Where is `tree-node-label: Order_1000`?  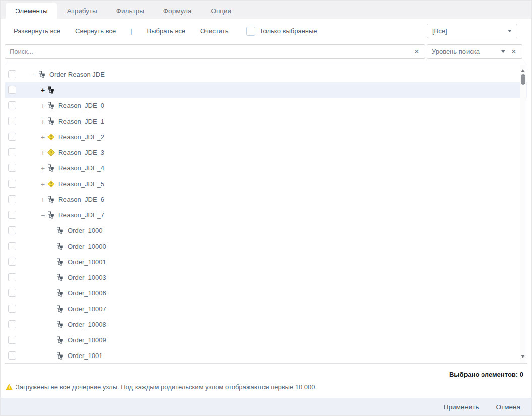 tree-node-label: Order_1000 is located at coordinates (85, 231).